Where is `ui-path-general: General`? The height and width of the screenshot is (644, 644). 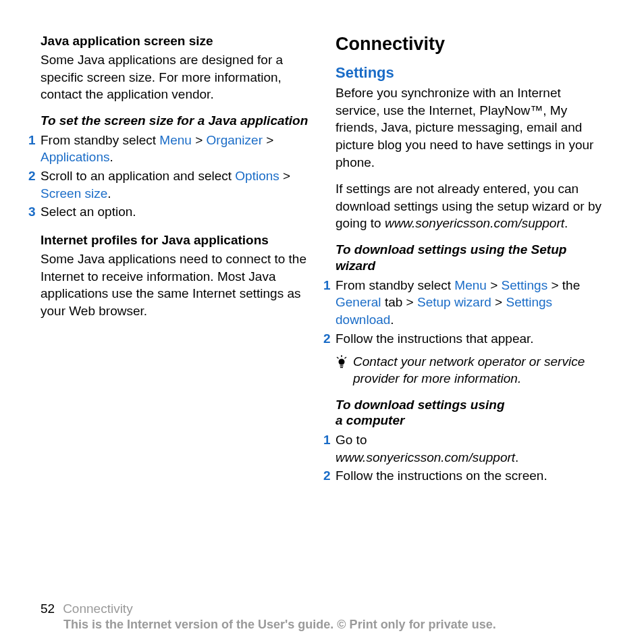 ui-path-general: General is located at coordinates (358, 302).